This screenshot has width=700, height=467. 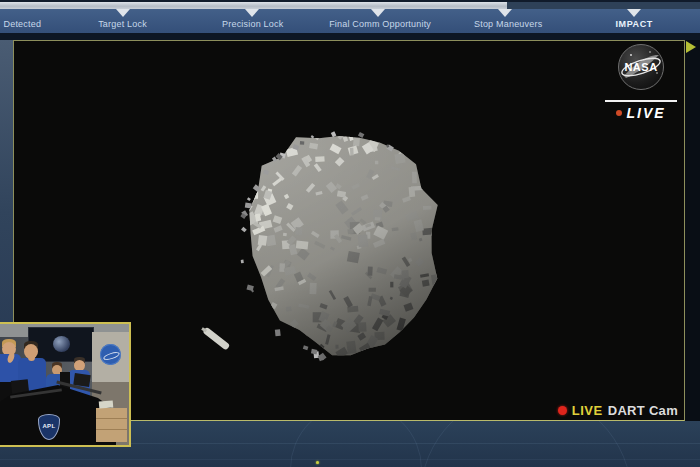 I want to click on mission-phase-timeline: DetectedTarget LockPrecision LockFinal C…, so click(x=350, y=16).